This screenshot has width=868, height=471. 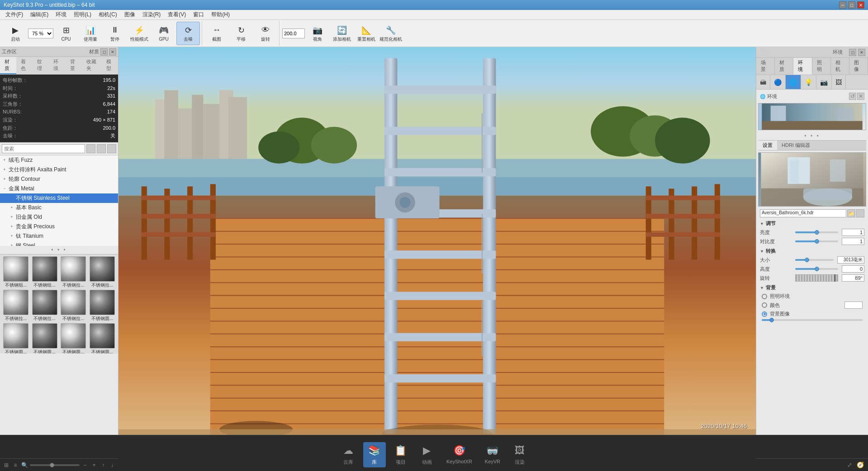 What do you see at coordinates (55, 465) in the screenshot?
I see `zoom-slider` at bounding box center [55, 465].